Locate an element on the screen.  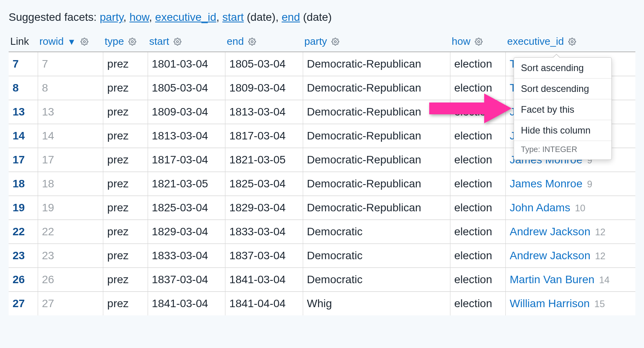
executive-cell: John Adams 10 is located at coordinates (571, 208).